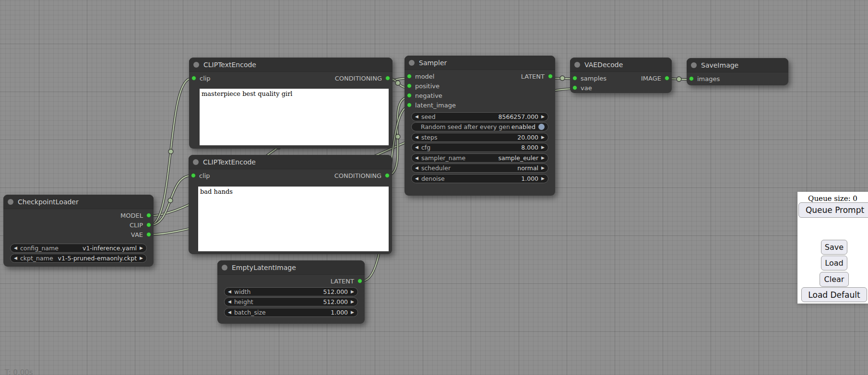 This screenshot has height=375, width=868. I want to click on input-label: model, so click(425, 77).